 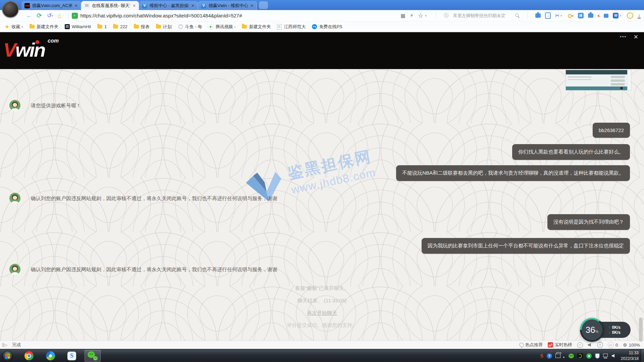 What do you see at coordinates (622, 88) in the screenshot?
I see `thumb-dot` at bounding box center [622, 88].